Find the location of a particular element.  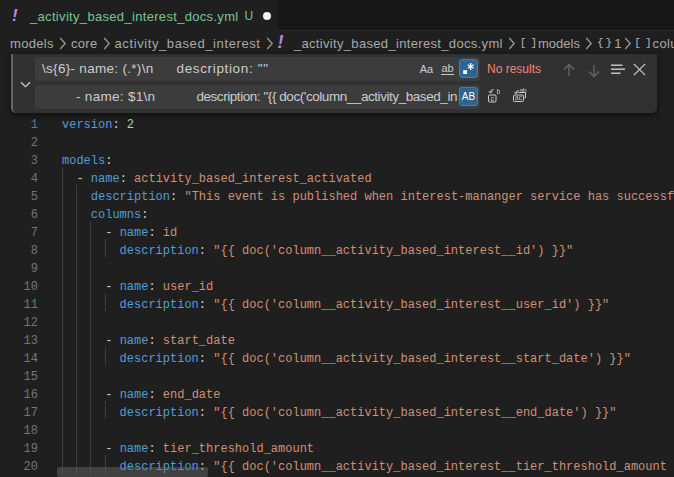

svg-text: ac is located at coordinates (519, 98).